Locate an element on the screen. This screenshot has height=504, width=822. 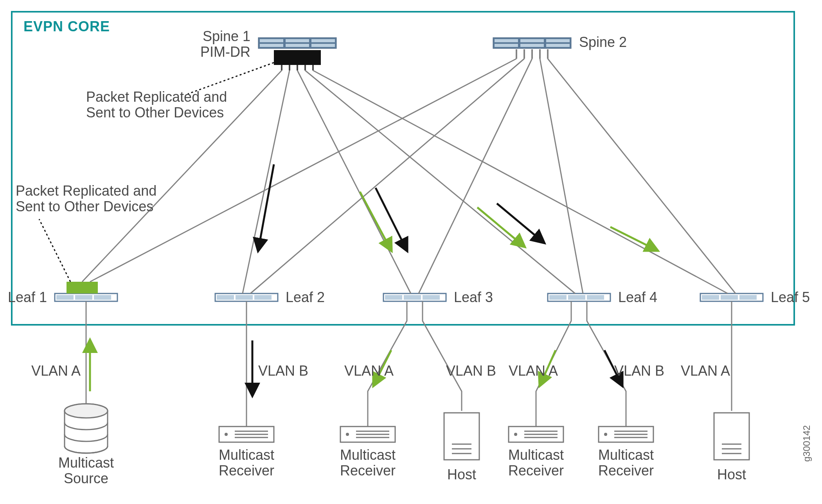
leaf3-receiver-icon is located at coordinates (368, 434).